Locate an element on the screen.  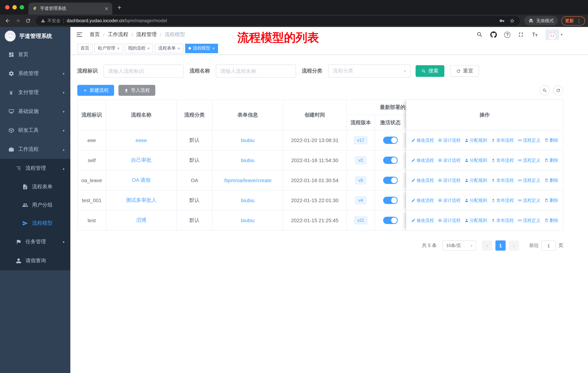
page-number-button: 1 is located at coordinates (501, 245).